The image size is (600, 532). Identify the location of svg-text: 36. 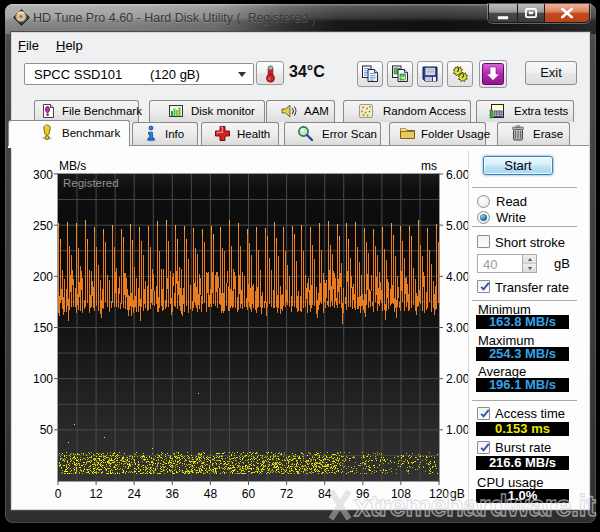
(173, 494).